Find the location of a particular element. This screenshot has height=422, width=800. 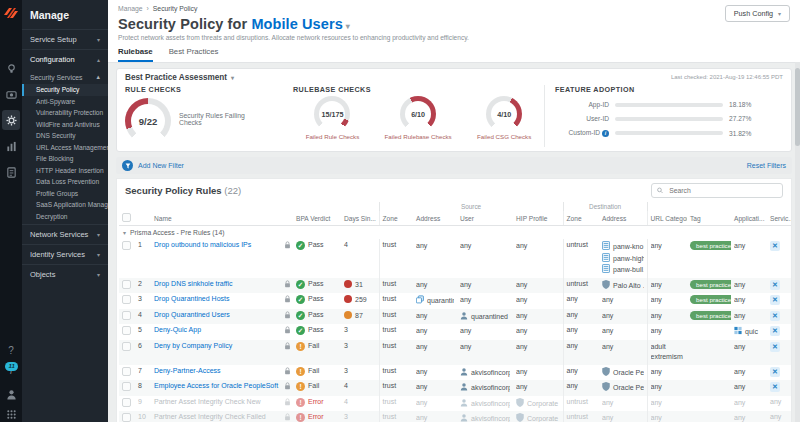

apps-grid-icon is located at coordinates (11, 413).